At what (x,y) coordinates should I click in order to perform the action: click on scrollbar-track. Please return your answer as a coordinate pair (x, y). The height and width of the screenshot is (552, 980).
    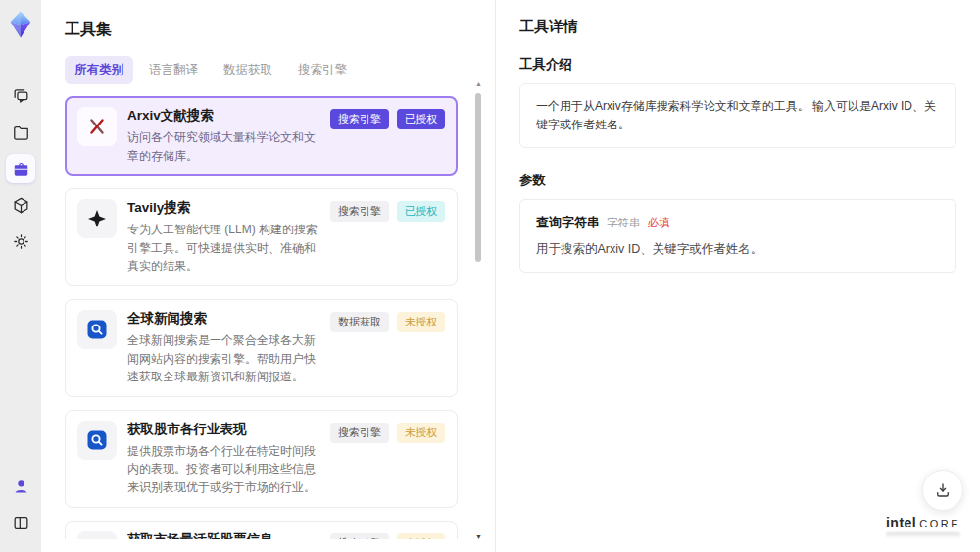
    Looking at the image, I should click on (478, 316).